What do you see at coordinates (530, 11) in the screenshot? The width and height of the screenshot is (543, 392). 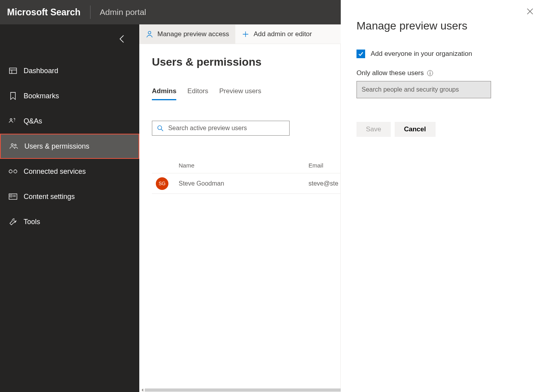 I see `close-icon` at bounding box center [530, 11].